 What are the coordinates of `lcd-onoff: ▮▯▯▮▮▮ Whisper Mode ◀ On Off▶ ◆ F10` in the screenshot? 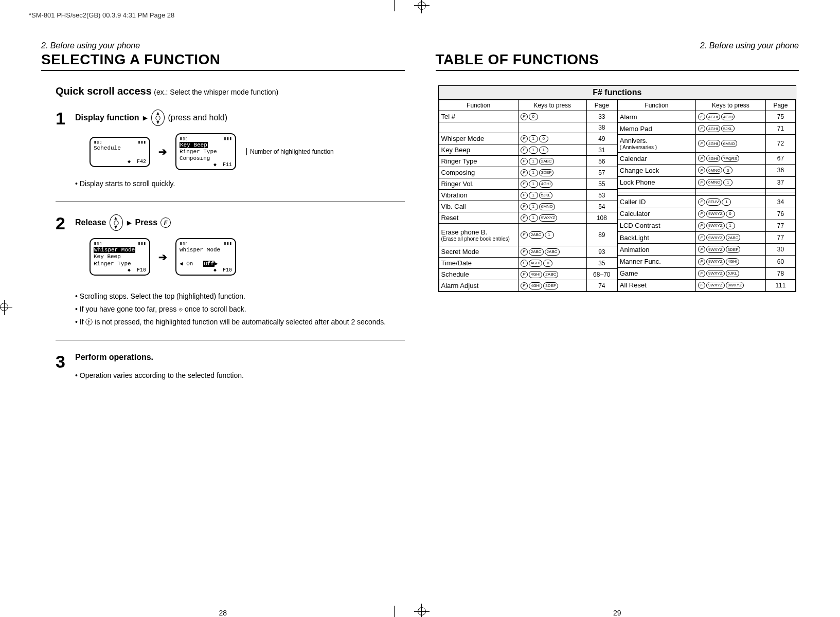 It's located at (206, 257).